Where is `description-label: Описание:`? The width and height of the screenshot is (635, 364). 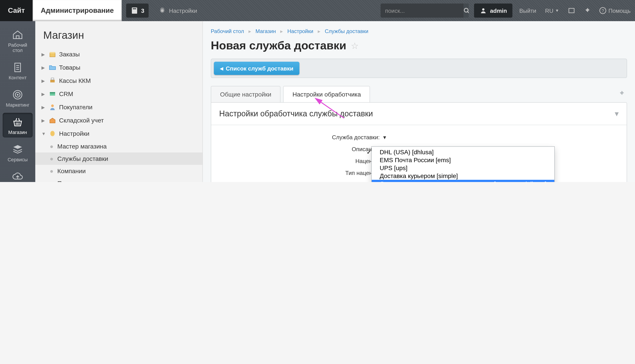
description-label: Описание: is located at coordinates (301, 149).